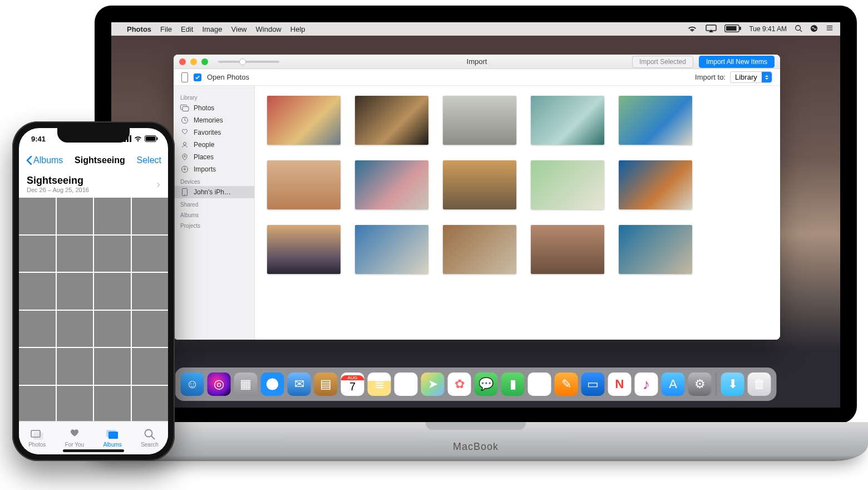 The width and height of the screenshot is (868, 490). Describe the element at coordinates (768, 29) in the screenshot. I see `menubar-clock: Tue 9:41 AM` at that location.